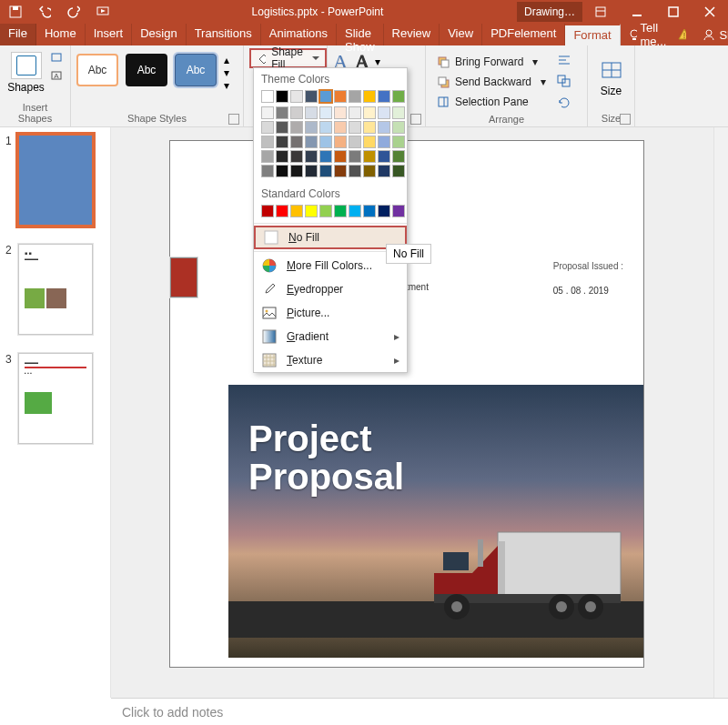  What do you see at coordinates (55, 180) in the screenshot?
I see `thumb-slide-1: 1` at bounding box center [55, 180].